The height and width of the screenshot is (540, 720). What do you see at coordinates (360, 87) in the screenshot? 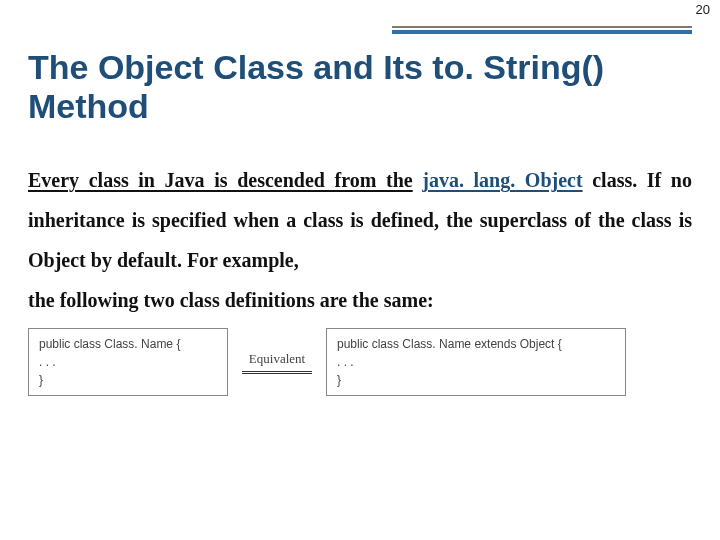
I see `slide-title: The Object Class and Its to. String() Me…` at bounding box center [360, 87].